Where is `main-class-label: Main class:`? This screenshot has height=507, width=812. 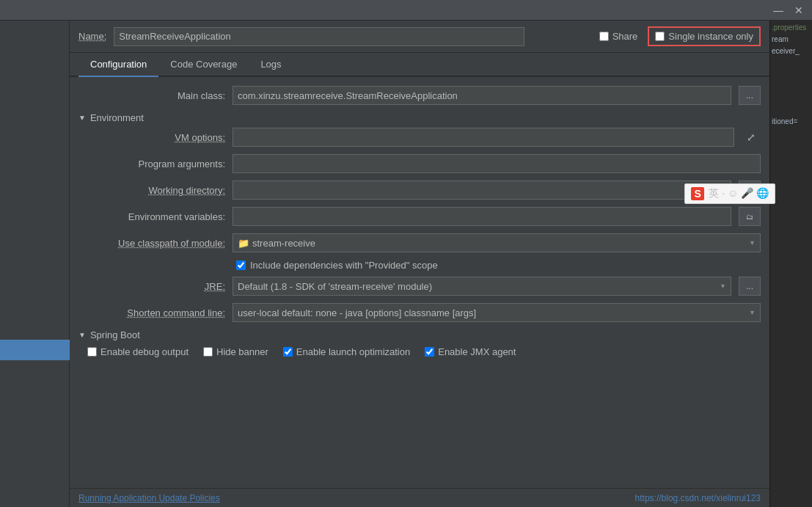
main-class-label: Main class: is located at coordinates (152, 95).